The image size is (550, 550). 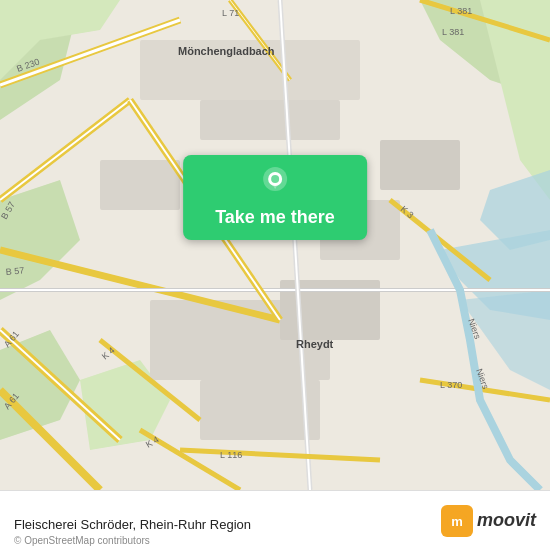 I want to click on svg-text: L 116, so click(x=231, y=455).